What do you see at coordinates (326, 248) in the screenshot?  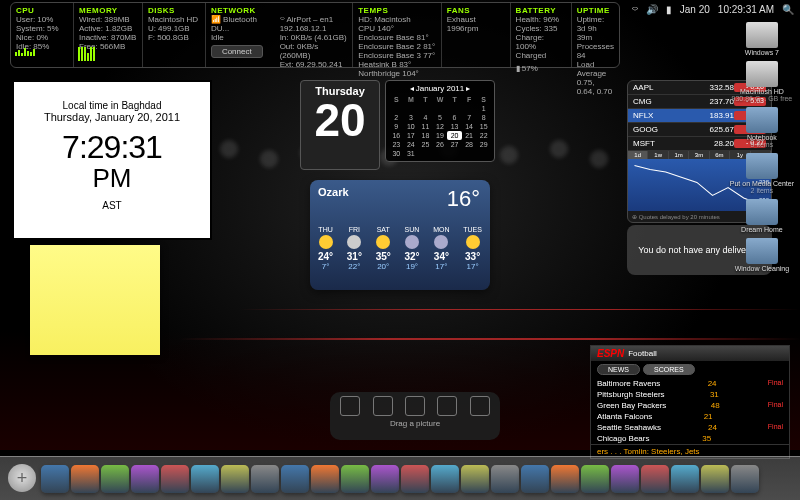 I see `weather-day: THU24°7°` at bounding box center [326, 248].